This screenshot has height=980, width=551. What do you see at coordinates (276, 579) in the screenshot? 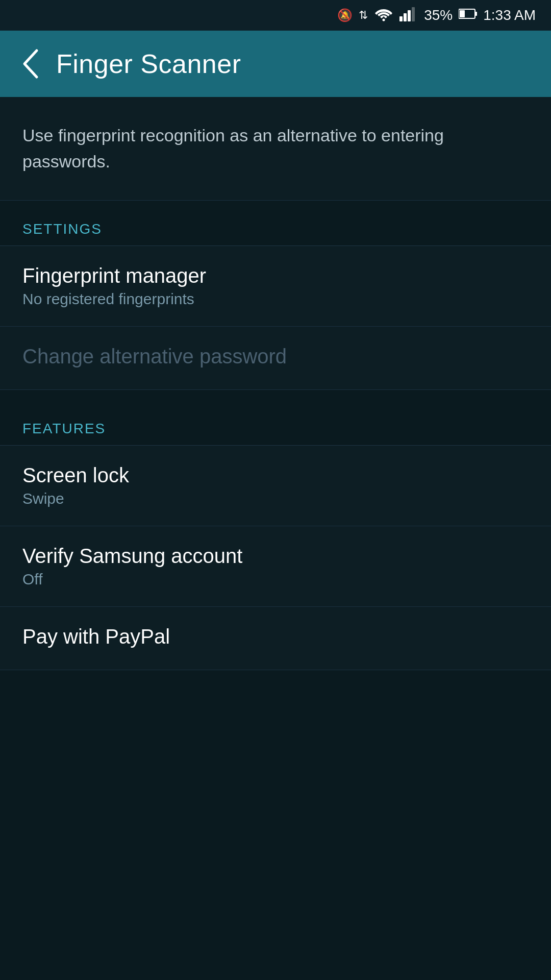
I see `verify-samsung-account-subtitle: Off` at bounding box center [276, 579].